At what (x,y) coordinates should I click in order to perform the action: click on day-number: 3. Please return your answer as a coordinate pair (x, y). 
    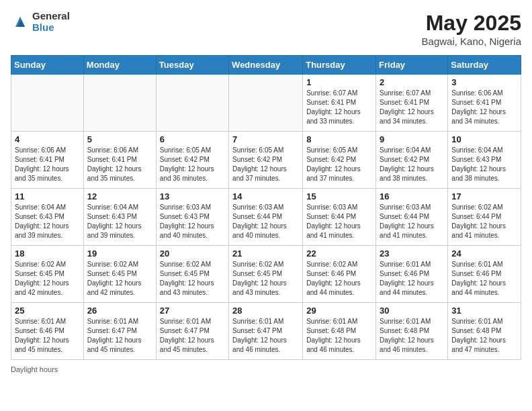
    Looking at the image, I should click on (484, 82).